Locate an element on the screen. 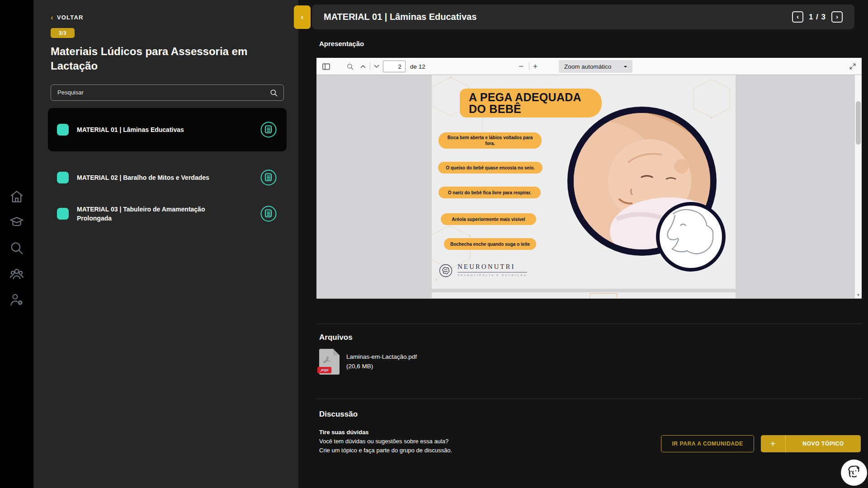 The image size is (868, 488). pdf-sidebar-toggle-icon is located at coordinates (326, 66).